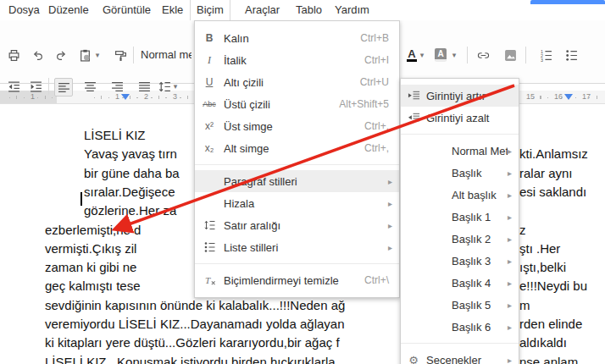  I want to click on menubar-item-düzenle: Düzenle, so click(69, 10).